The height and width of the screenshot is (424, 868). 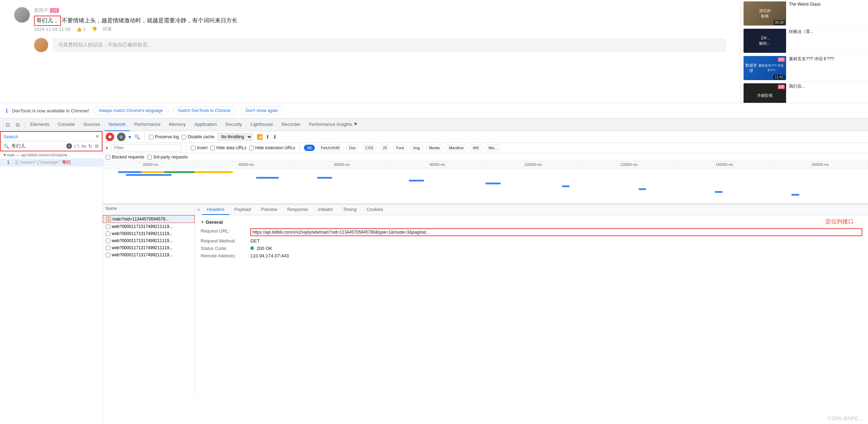 What do you see at coordinates (108, 157) in the screenshot?
I see `blocked-input` at bounding box center [108, 157].